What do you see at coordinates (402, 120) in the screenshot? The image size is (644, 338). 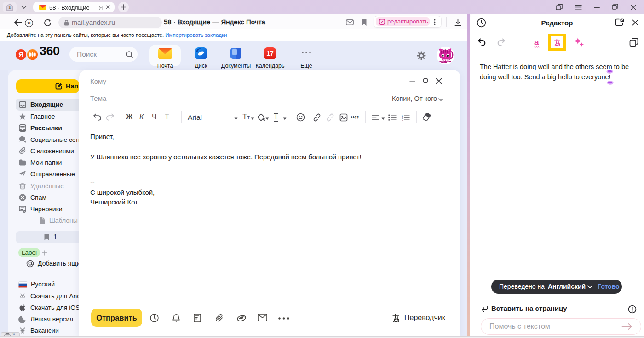 I see `svg-text: 3` at bounding box center [402, 120].